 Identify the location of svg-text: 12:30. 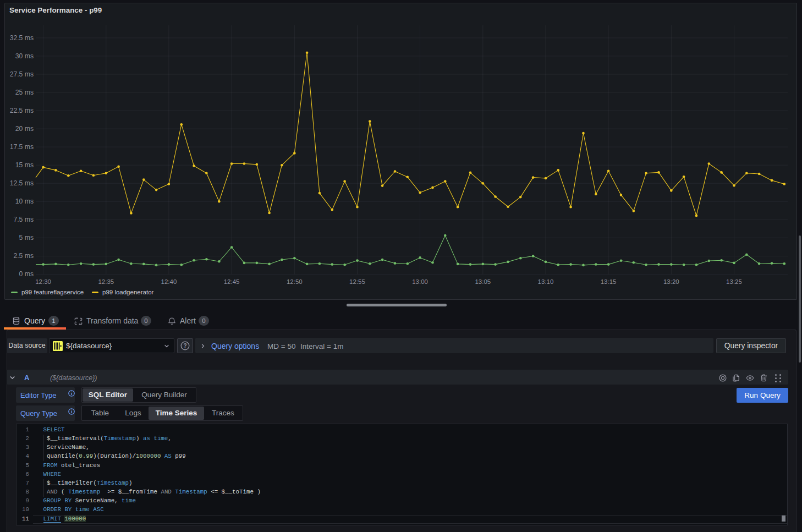
(43, 282).